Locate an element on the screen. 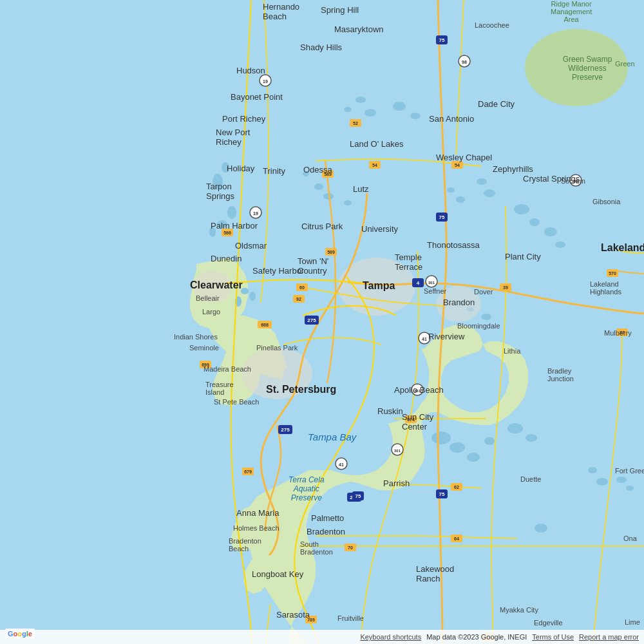 Image resolution: width=644 pixels, height=644 pixels. svg-text: 70 is located at coordinates (350, 547).